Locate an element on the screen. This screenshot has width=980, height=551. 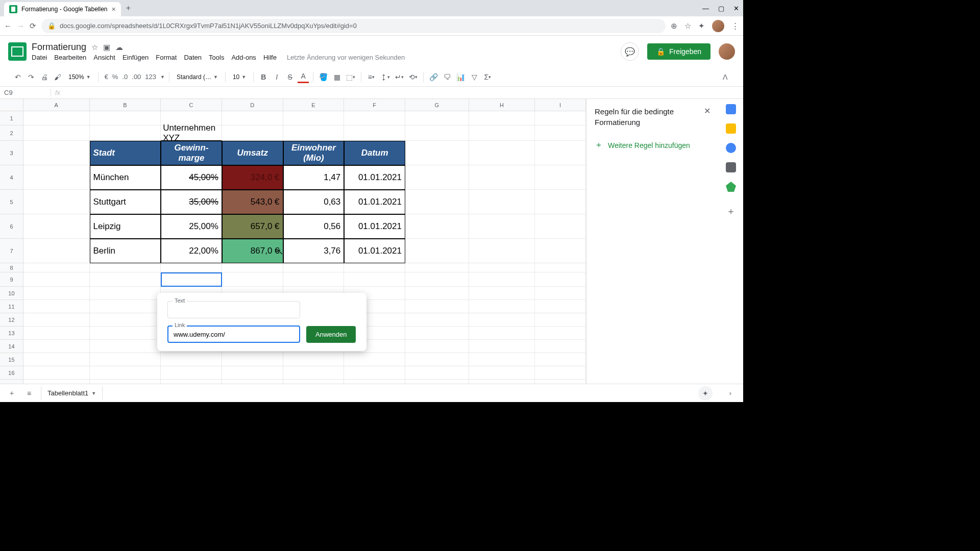
menu-einfügen: Einfügen is located at coordinates (136, 57).